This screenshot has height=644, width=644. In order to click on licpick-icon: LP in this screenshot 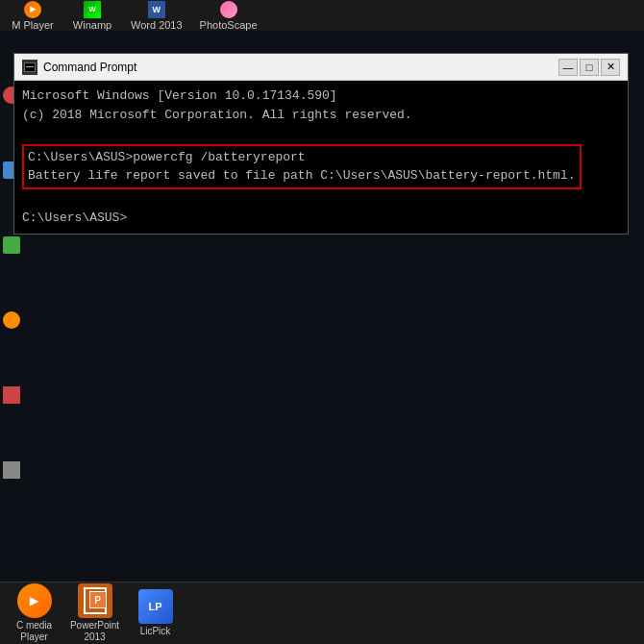, I will do `click(156, 607)`.